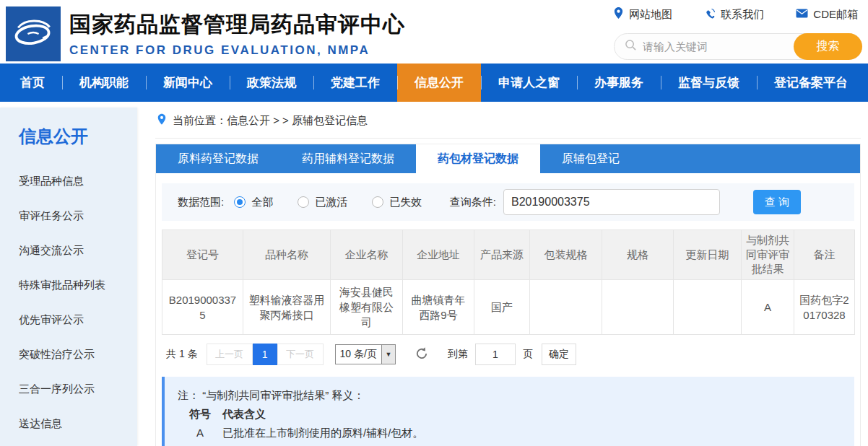 Image resolution: width=868 pixels, height=446 pixels. What do you see at coordinates (218, 159) in the screenshot?
I see `tab-api-data: 原料药登记数据` at bounding box center [218, 159].